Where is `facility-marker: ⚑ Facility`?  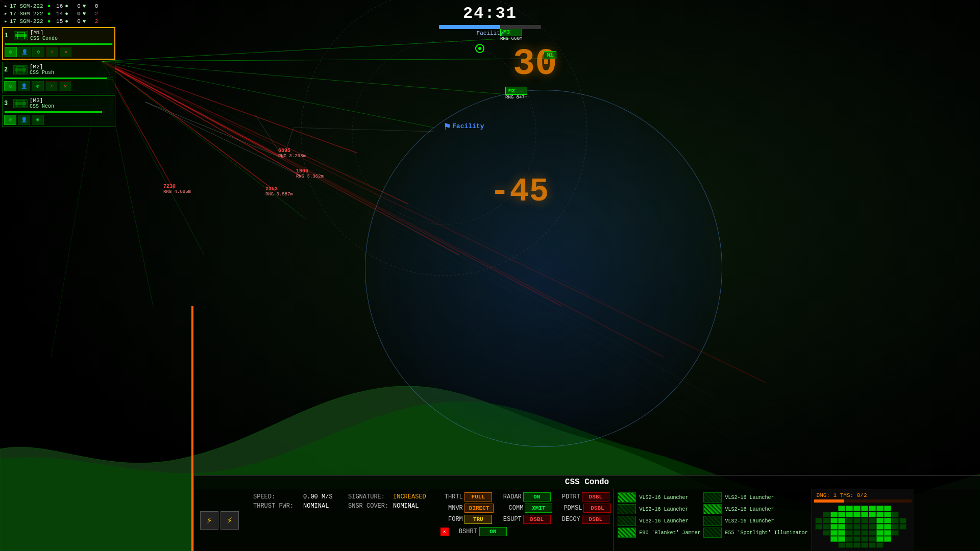
facility-marker: ⚑ Facility is located at coordinates (464, 127).